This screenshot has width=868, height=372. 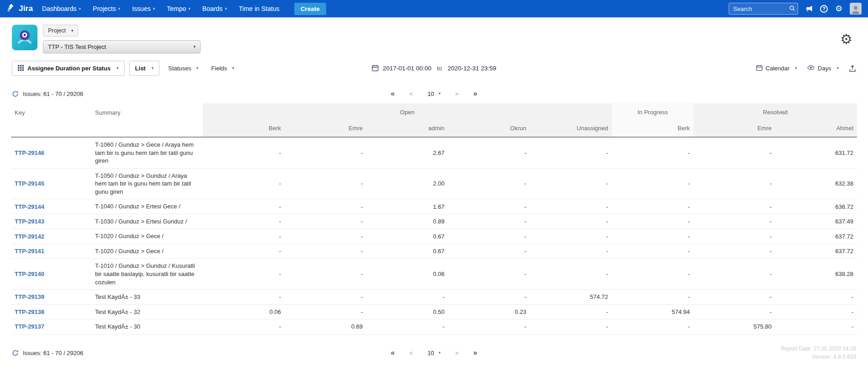 I want to click on fields-dropdown: Fields ▾, so click(x=222, y=69).